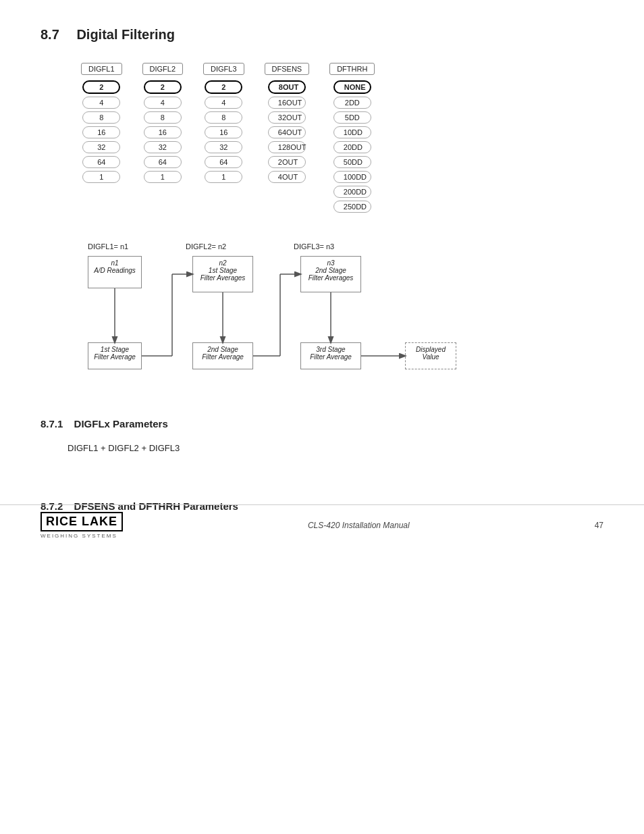 The image size is (644, 834). Describe the element at coordinates (322, 35) in the screenshot. I see `section-title: 8.7 Digital Filtering` at that location.